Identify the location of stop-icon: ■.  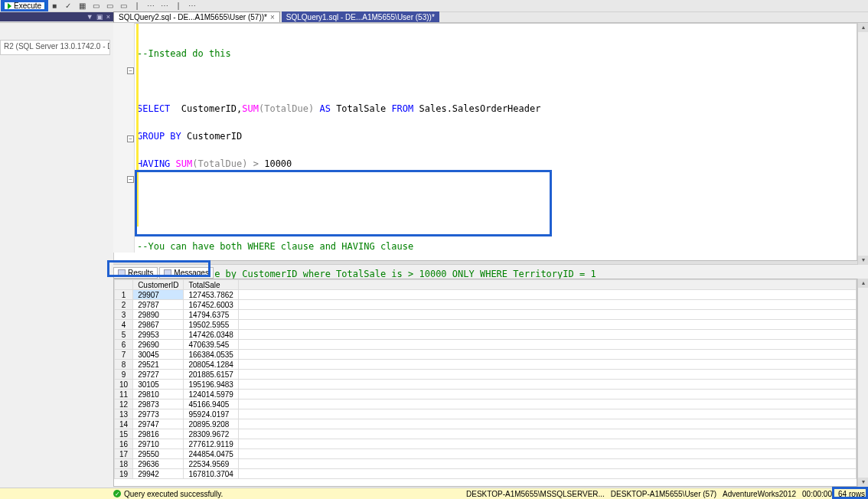
(54, 6).